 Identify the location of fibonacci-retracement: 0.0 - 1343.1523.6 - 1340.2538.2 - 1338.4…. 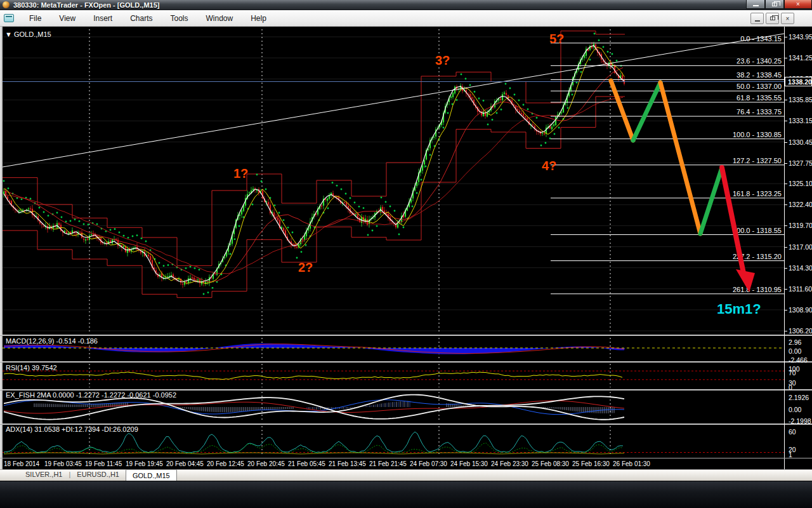
(667, 164).